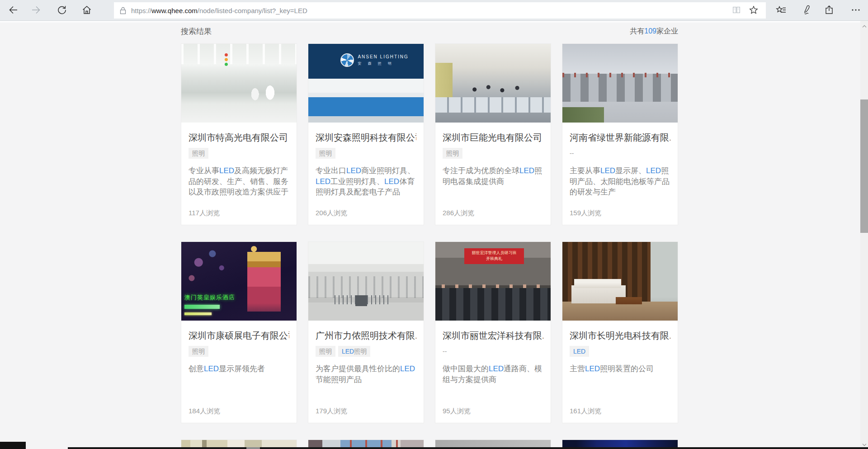 This screenshot has width=868, height=449. I want to click on company-description: 专业出口LED商业照明灯具、LED工业照明灯具、LED体育照明灯具及配套电子产品, so click(366, 182).